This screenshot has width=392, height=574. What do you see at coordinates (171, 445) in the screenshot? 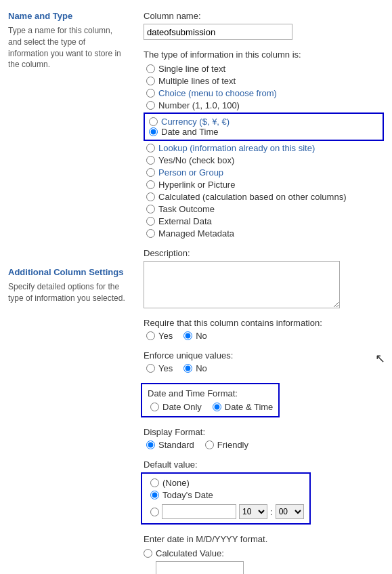
I see `display-standard: Standard` at bounding box center [171, 445].